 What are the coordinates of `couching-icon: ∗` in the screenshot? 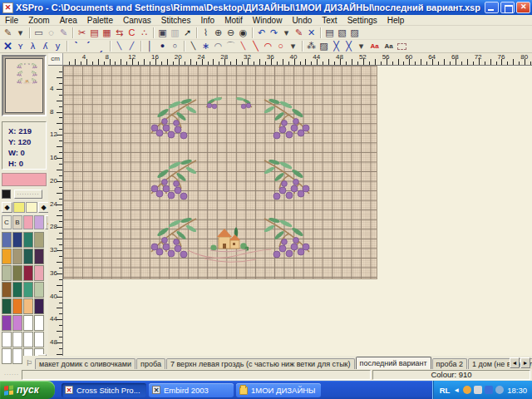 It's located at (206, 47).